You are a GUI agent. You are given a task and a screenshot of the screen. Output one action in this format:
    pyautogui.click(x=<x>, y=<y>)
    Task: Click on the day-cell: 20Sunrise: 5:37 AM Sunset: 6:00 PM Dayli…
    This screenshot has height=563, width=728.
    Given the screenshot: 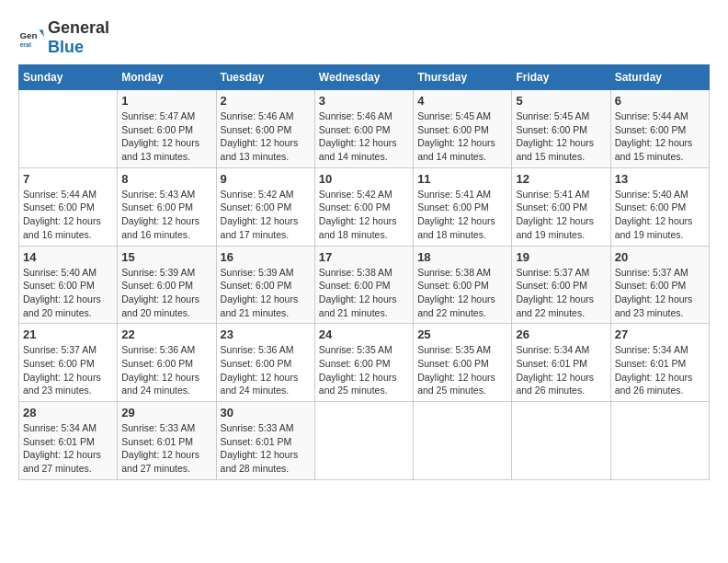 What is the action you would take?
    pyautogui.click(x=660, y=285)
    